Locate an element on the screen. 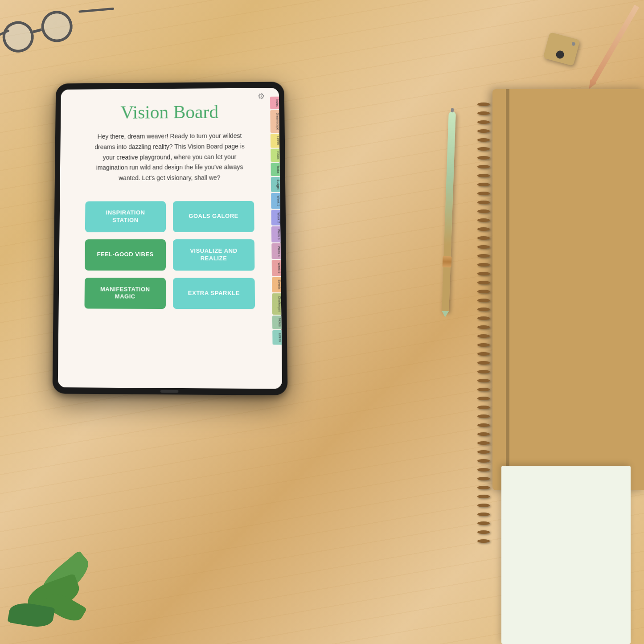 This screenshot has height=644, width=644. tab-events: Events is located at coordinates (277, 285).